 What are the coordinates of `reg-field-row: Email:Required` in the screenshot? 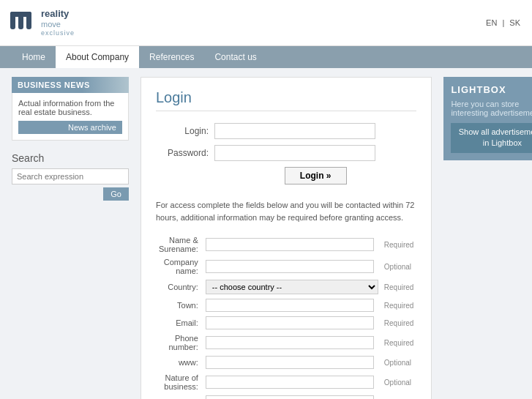 It's located at (286, 323).